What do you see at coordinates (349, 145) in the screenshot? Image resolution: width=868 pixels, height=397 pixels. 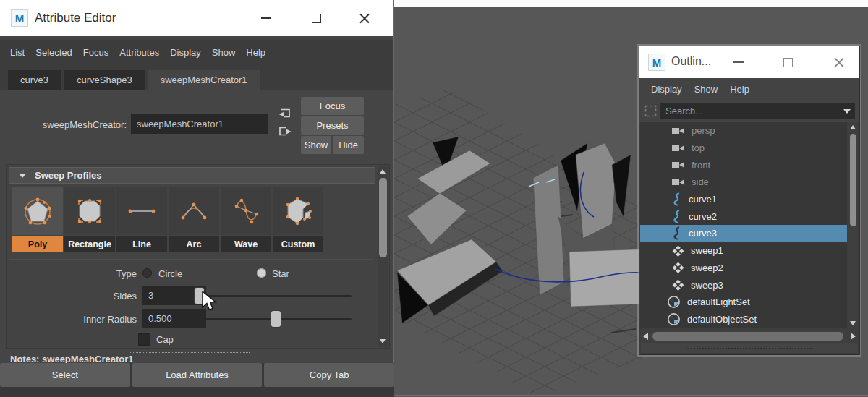 I see `hide-button: Hide` at bounding box center [349, 145].